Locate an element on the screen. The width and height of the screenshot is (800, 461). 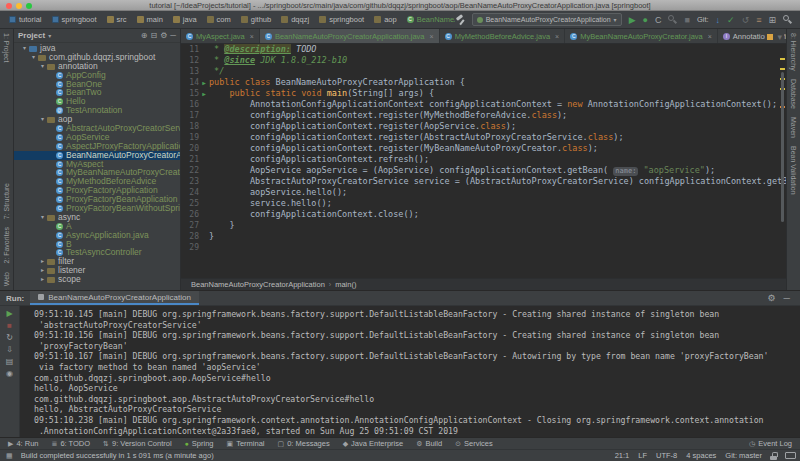
tree-item-AppConfig: CAppConfig is located at coordinates (97, 76).